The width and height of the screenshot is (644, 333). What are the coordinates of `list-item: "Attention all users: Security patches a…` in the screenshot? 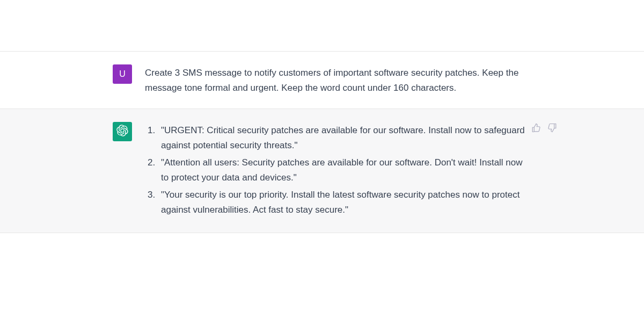 It's located at (345, 170).